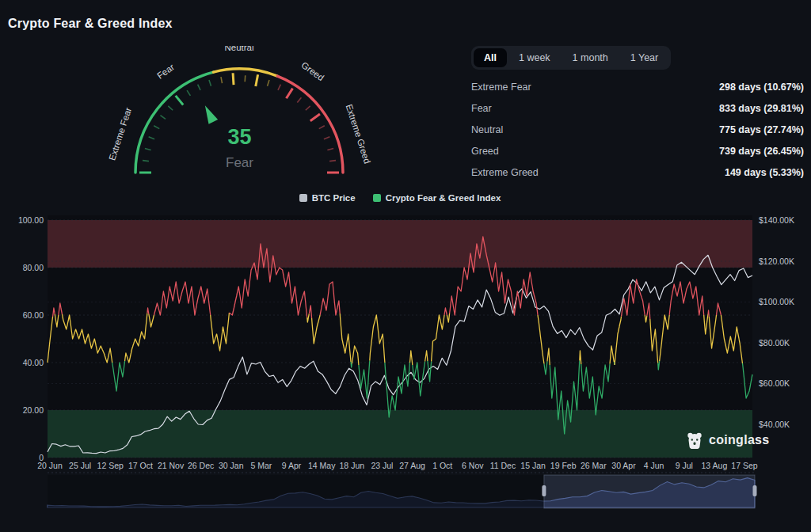 The height and width of the screenshot is (532, 811). I want to click on x-axis-tick-label: 4 Jun, so click(654, 466).